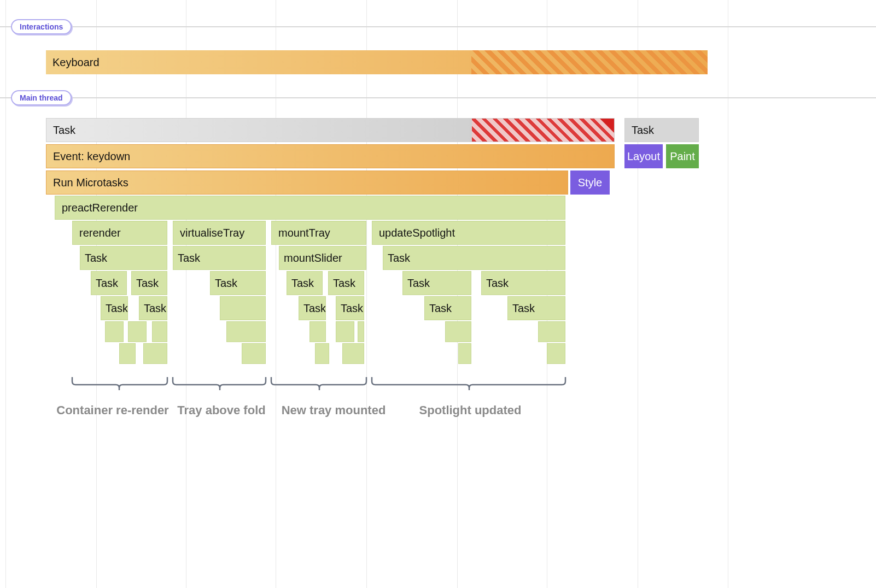 Image resolution: width=876 pixels, height=588 pixels. Describe the element at coordinates (100, 208) in the screenshot. I see `preact-rerender-label: preactRerender` at that location.